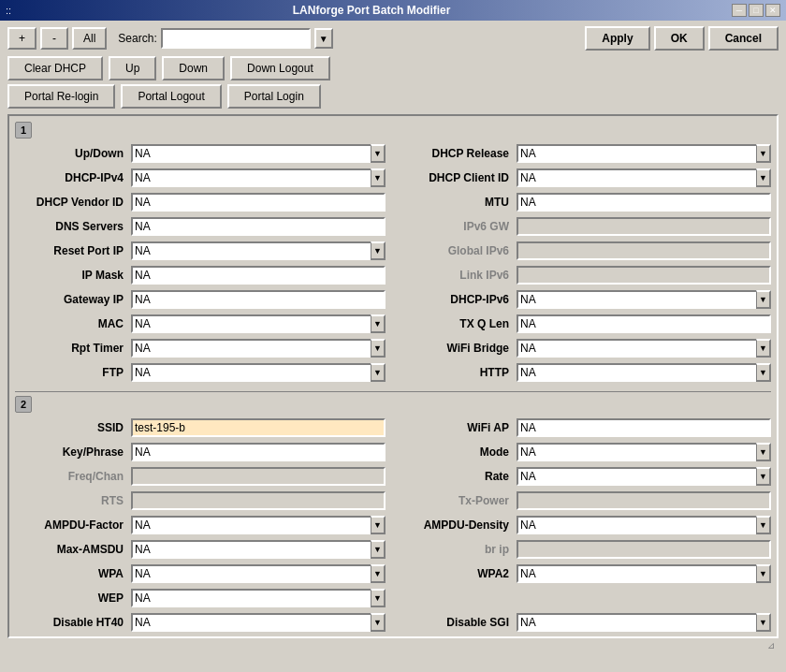 The height and width of the screenshot is (672, 786). Describe the element at coordinates (636, 525) in the screenshot. I see `input-ampdu-density` at that location.